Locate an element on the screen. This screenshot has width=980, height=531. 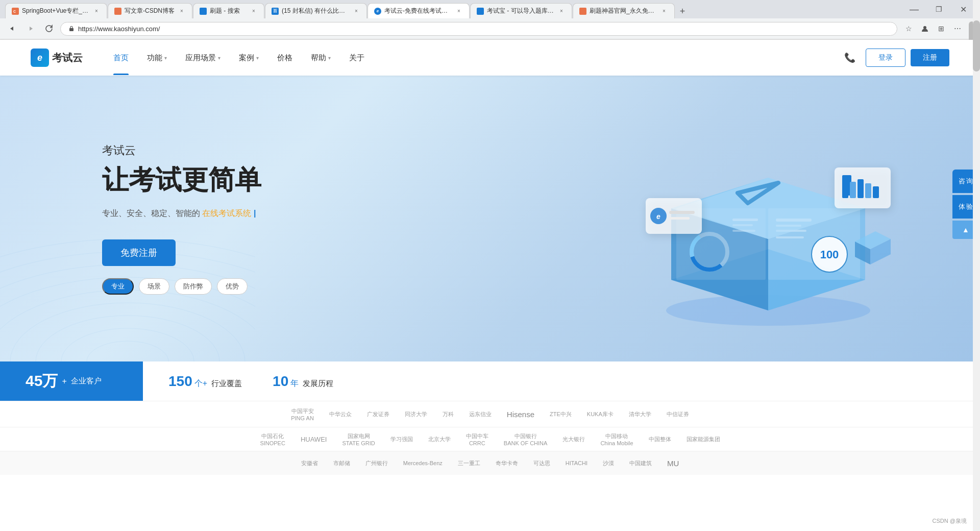
scrollbar-thumb is located at coordinates (976, 46).